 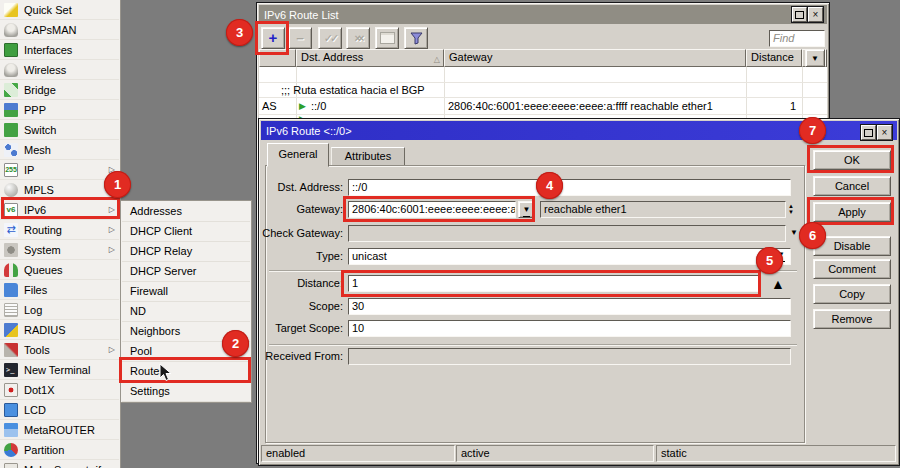 What do you see at coordinates (437, 60) in the screenshot?
I see `sort-ascending-icon: △` at bounding box center [437, 60].